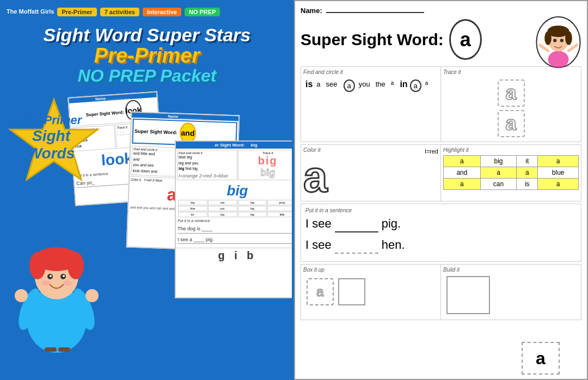  I want to click on find-label: Find and circle it, so click(371, 72).